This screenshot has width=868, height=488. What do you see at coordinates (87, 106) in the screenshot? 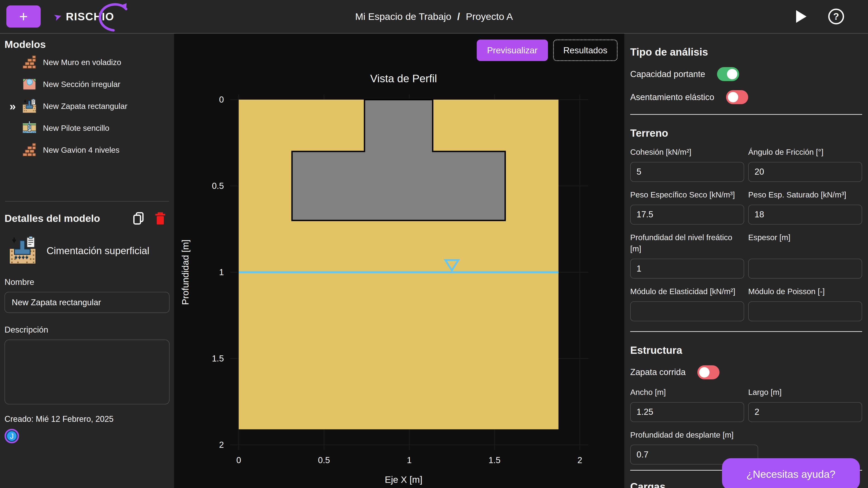
I see `sidebar-item-zapata-rectangular: » New Zapata rectangular` at bounding box center [87, 106].